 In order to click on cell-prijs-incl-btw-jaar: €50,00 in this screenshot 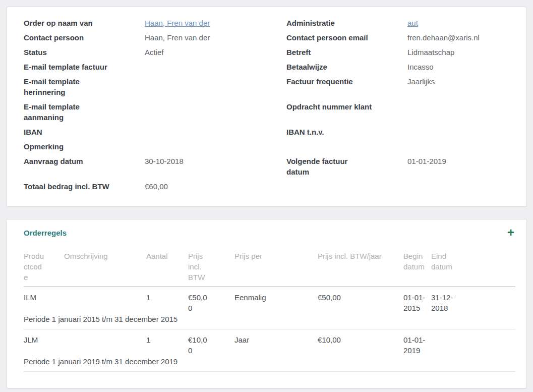, I will do `click(361, 301)`.